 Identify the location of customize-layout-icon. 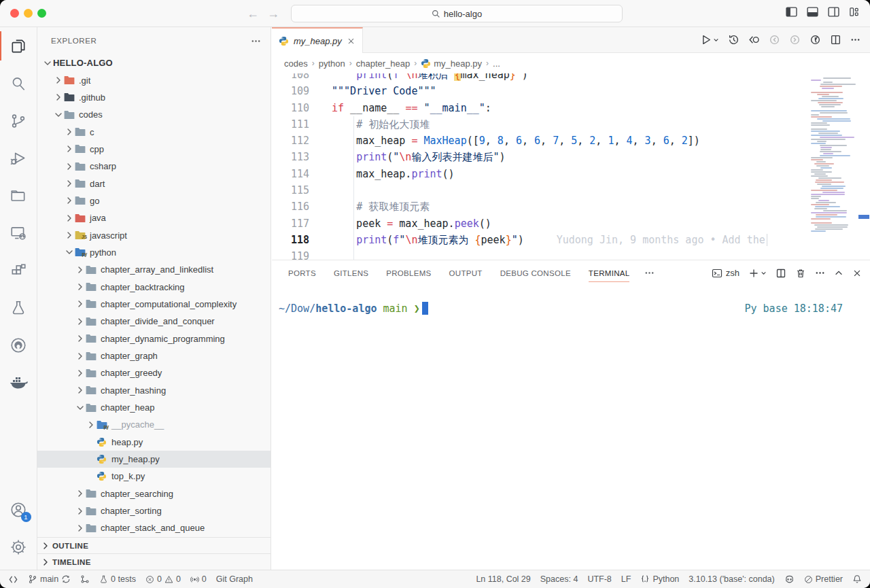
(854, 12).